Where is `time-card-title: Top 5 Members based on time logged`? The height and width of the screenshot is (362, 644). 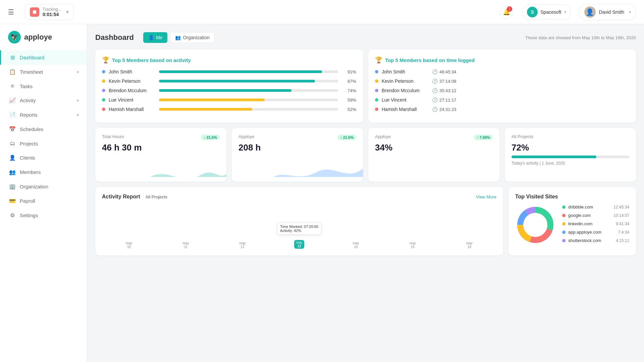 time-card-title: Top 5 Members based on time logged is located at coordinates (430, 60).